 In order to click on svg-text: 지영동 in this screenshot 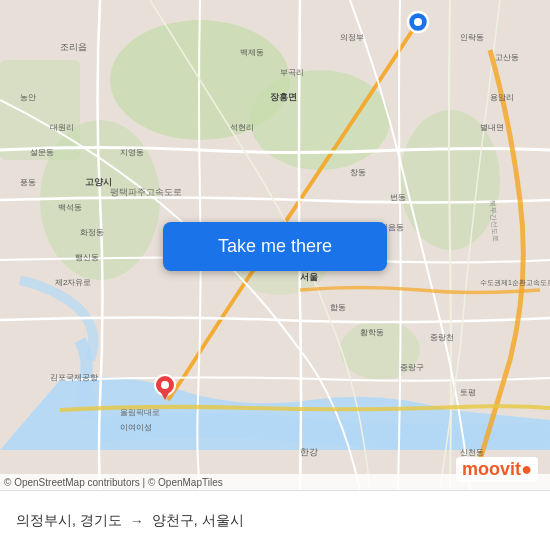, I will do `click(132, 152)`.